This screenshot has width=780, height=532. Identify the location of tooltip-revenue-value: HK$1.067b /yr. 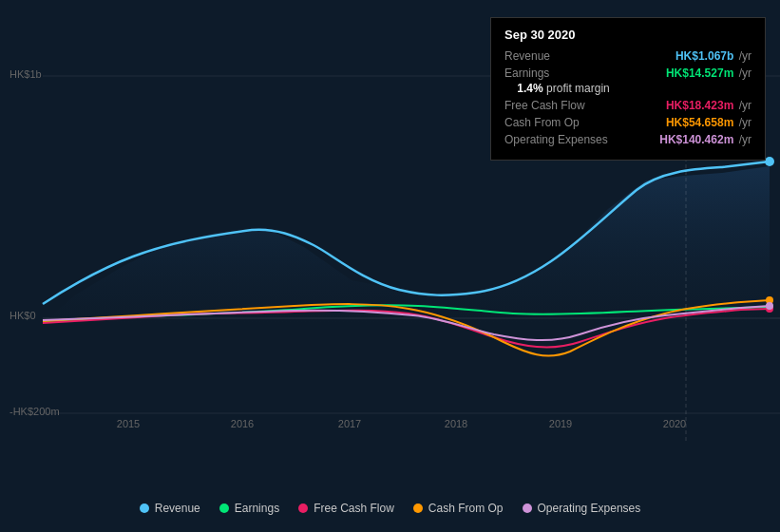
(713, 56).